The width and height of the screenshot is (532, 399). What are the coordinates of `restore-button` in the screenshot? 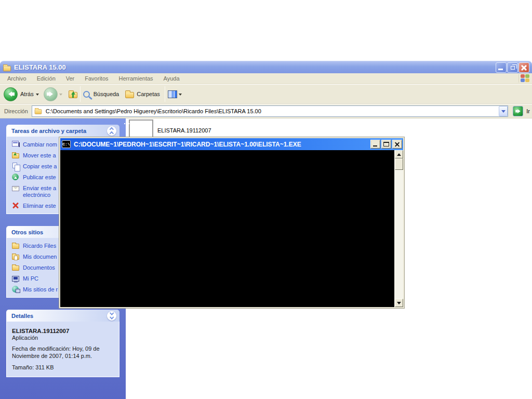 It's located at (512, 68).